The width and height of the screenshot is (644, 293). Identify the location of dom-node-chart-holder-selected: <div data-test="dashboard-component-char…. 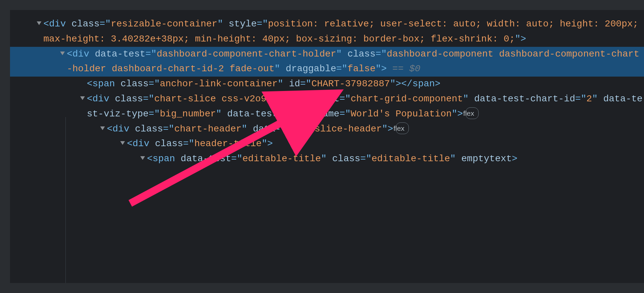
(327, 62).